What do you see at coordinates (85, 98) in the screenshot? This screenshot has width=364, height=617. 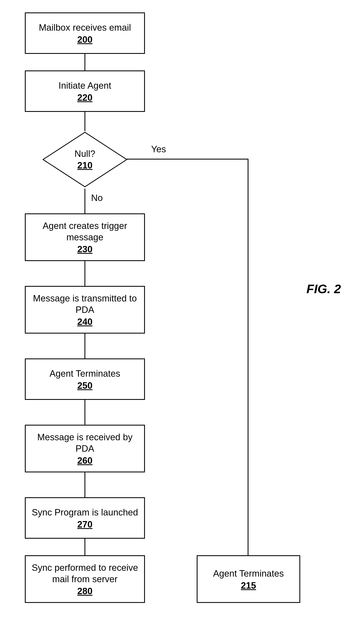 I see `box-220-num: 220` at bounding box center [85, 98].